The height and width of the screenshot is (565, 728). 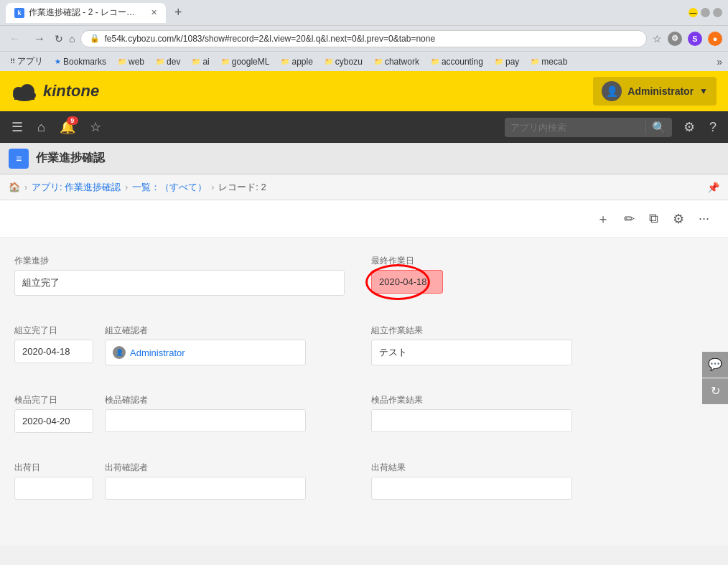 What do you see at coordinates (73, 121) in the screenshot?
I see `notification-badge: 9` at bounding box center [73, 121].